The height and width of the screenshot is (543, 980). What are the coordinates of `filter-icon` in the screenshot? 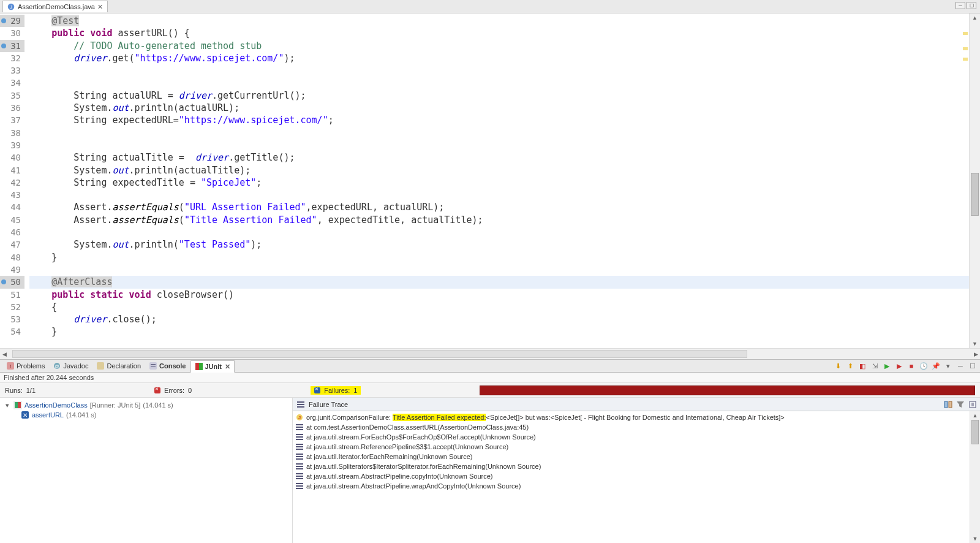 It's located at (960, 404).